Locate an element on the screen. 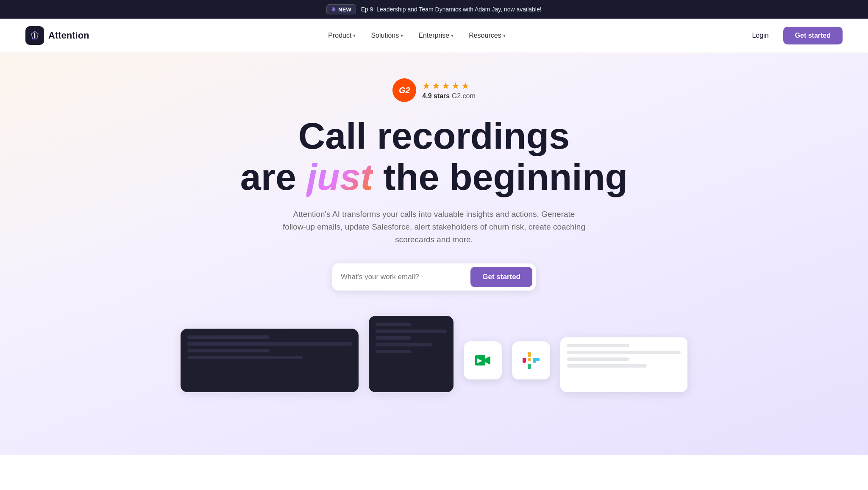  star-2: ★ is located at coordinates (436, 86).